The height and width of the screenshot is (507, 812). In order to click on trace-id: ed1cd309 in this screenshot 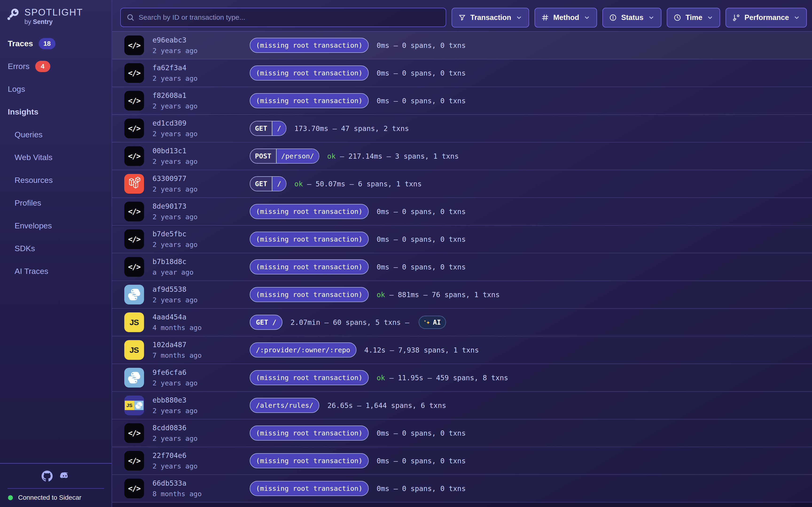, I will do `click(201, 123)`.